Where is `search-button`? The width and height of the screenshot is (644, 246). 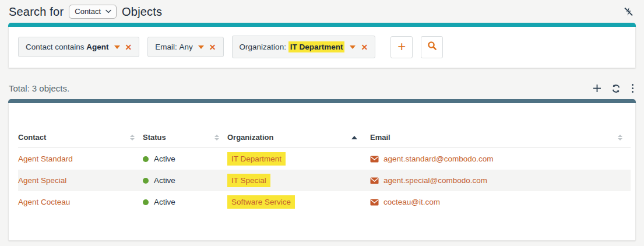 search-button is located at coordinates (432, 47).